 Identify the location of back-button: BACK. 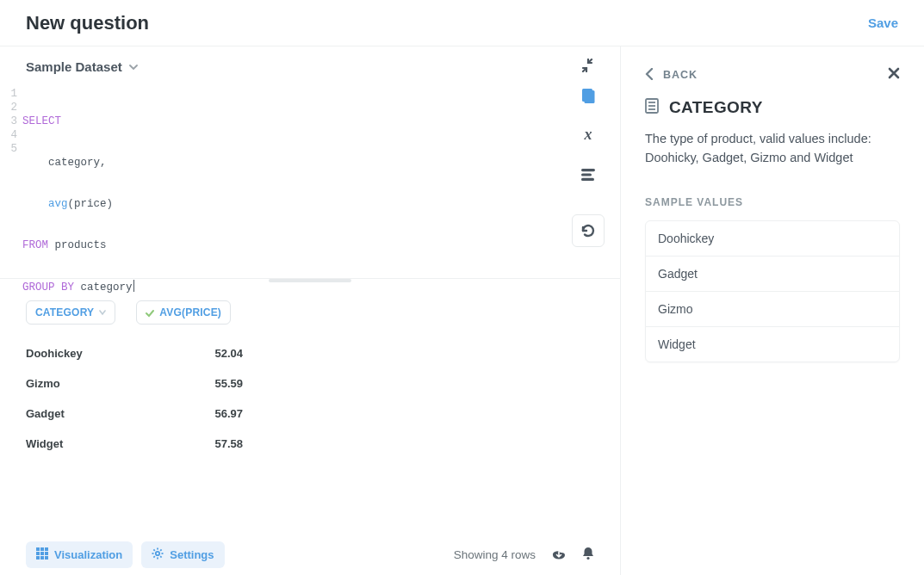
(672, 76).